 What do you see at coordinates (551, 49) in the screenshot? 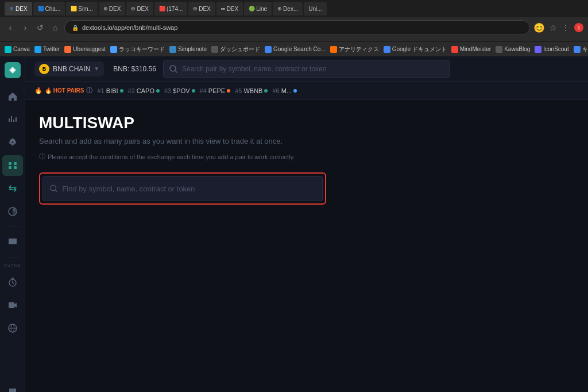
I see `bookmark-iconscout: IconScout` at bounding box center [551, 49].